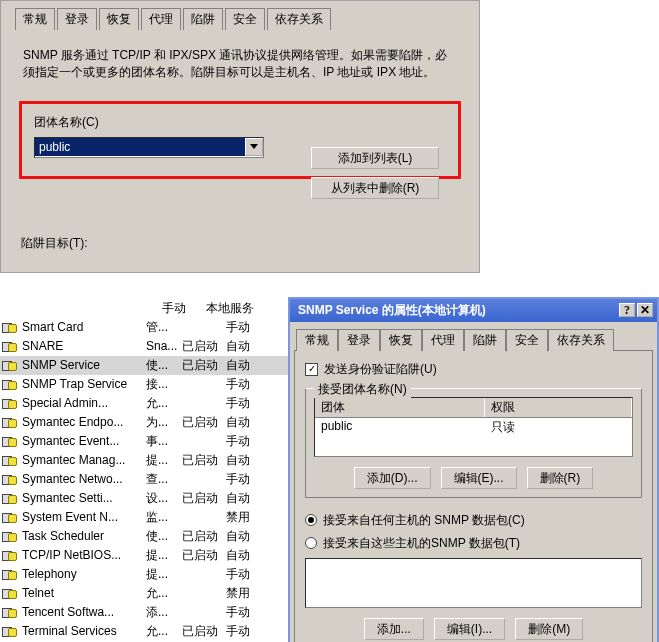  Describe the element at coordinates (149, 148) in the screenshot. I see `community-name-combo` at that location.